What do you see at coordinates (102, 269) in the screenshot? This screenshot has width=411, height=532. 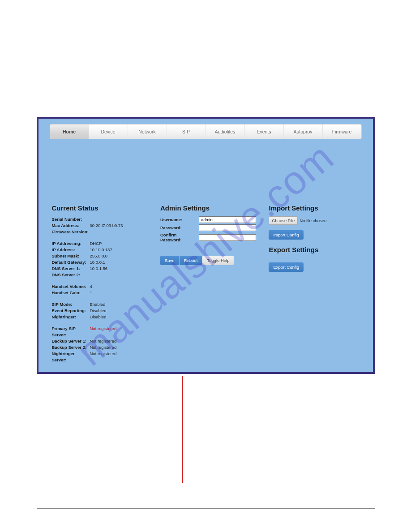 I see `status-dns1: DNS Server 1:10.0.1.56` at bounding box center [102, 269].